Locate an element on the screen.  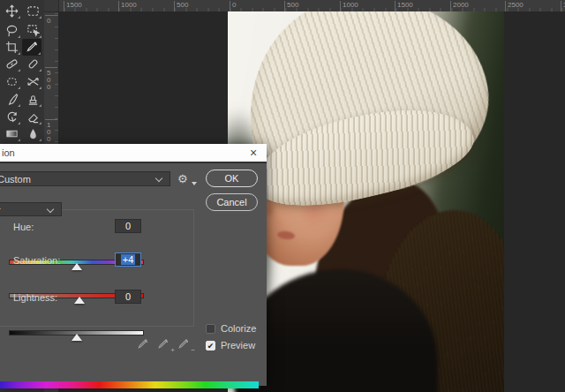
preset-options-button: ⚙ is located at coordinates (185, 179).